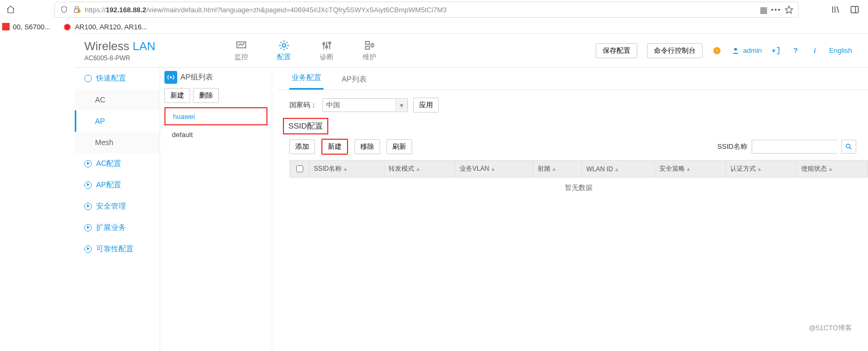  What do you see at coordinates (761, 169) in the screenshot?
I see `col-auth: 认证方式▲` at bounding box center [761, 169].